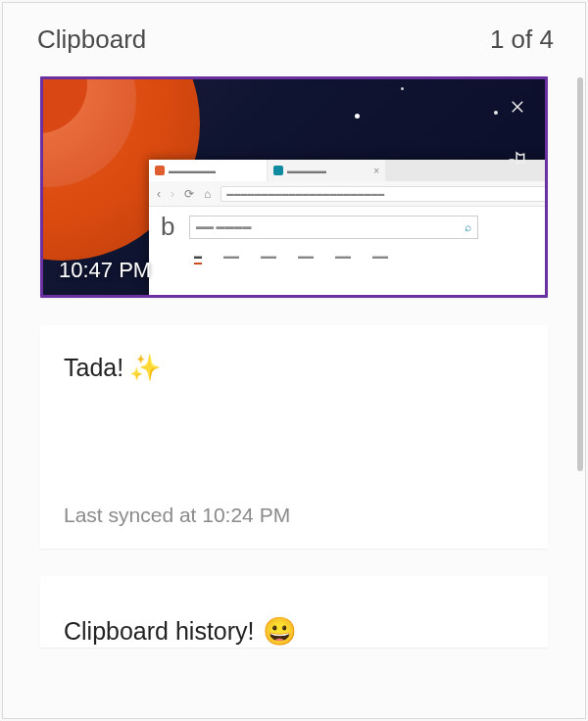 The width and height of the screenshot is (588, 721). I want to click on panel-title: Clipboard, so click(92, 39).